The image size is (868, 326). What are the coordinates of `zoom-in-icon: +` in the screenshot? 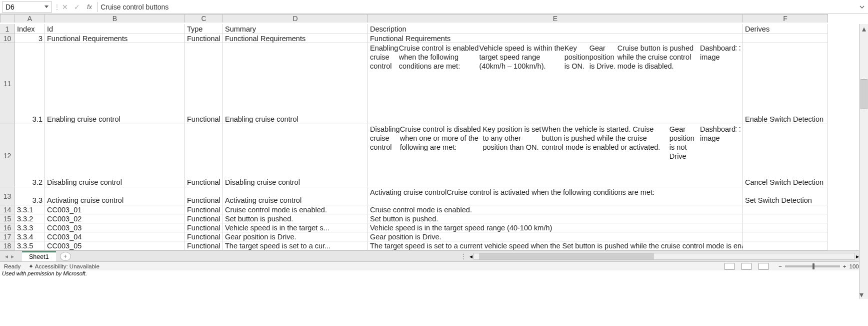 It's located at (845, 266).